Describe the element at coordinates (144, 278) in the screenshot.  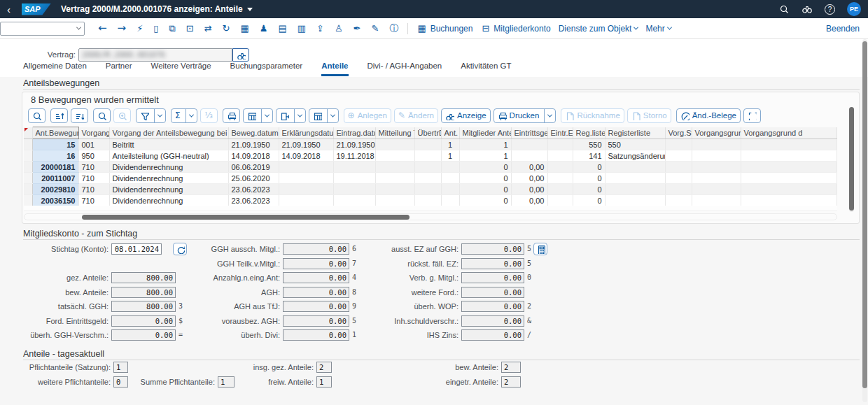
I see `gez-anteile-field: 800.00` at that location.